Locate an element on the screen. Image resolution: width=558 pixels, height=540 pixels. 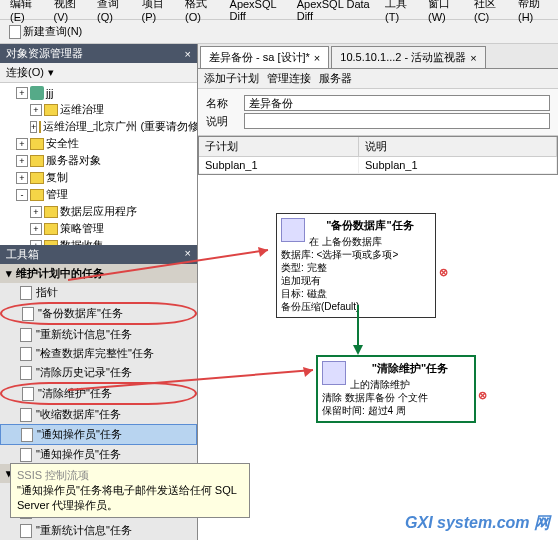
menu-item: 格式(O) is located at coordinates (200, 12).